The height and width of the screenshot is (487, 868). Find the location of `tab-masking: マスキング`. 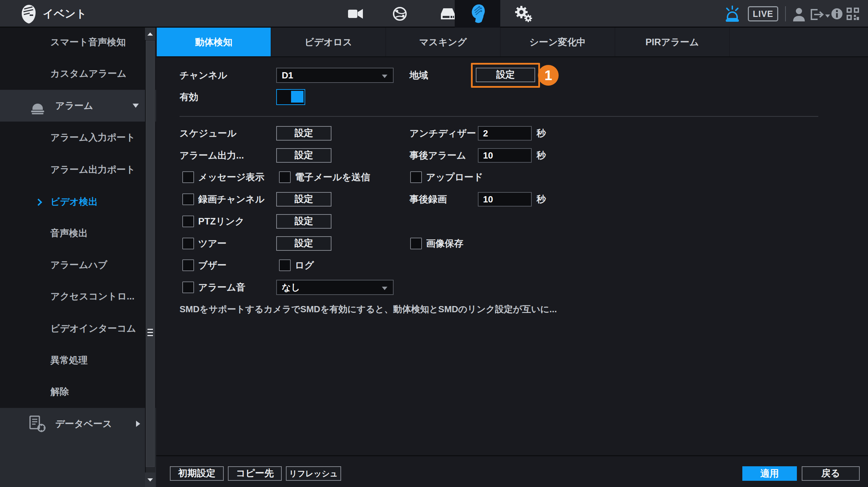

tab-masking: マスキング is located at coordinates (443, 42).